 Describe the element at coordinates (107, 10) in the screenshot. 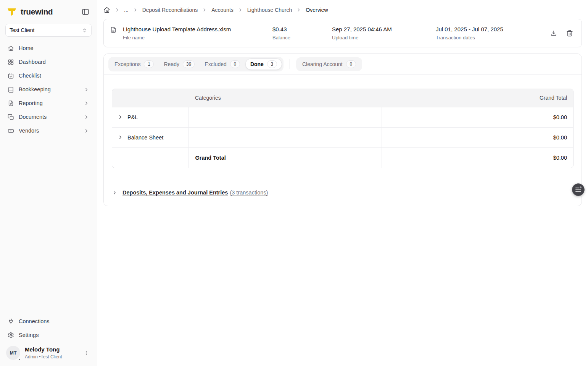

I see `home-breadcrumb-icon` at that location.